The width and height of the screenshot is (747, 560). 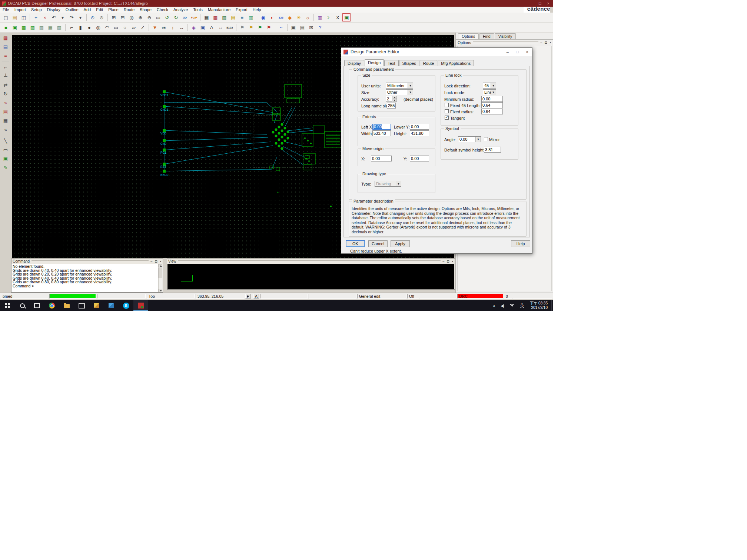 I want to click on grid-toggle-icon: ▦, so click(x=206, y=17).